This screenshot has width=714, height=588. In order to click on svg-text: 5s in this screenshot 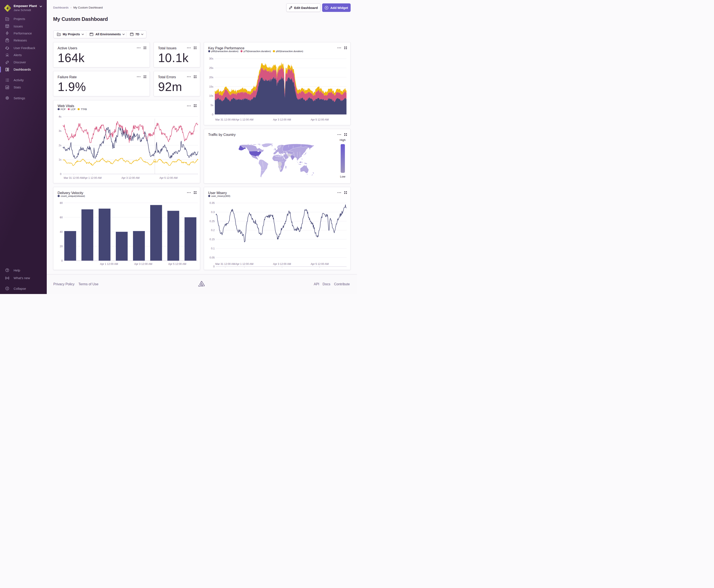, I will do `click(212, 105)`.